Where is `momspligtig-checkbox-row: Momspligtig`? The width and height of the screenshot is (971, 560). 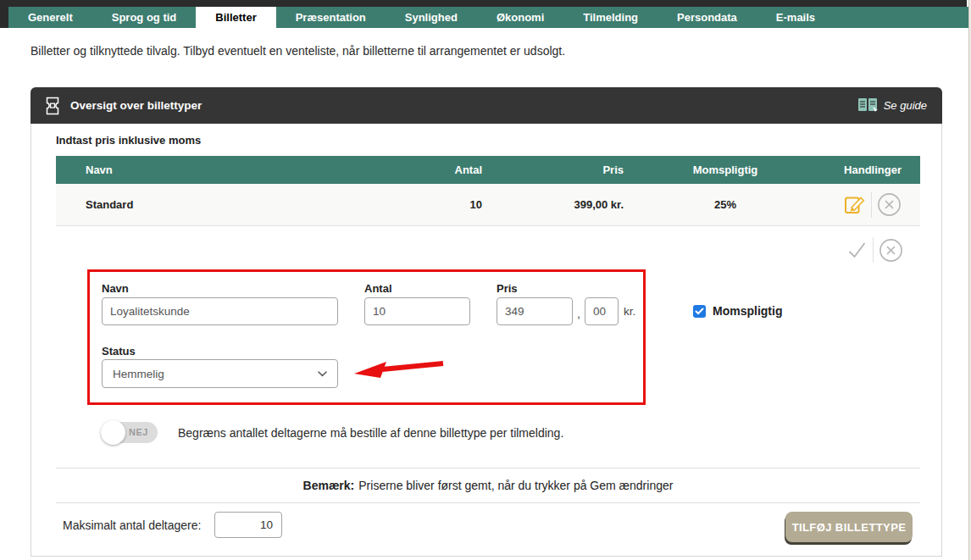 momspligtig-checkbox-row: Momspligtig is located at coordinates (737, 311).